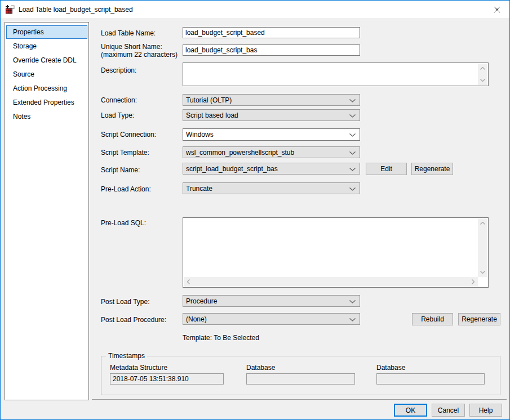 The height and width of the screenshot is (420, 510). I want to click on post-load-type-value: Procedure, so click(202, 301).